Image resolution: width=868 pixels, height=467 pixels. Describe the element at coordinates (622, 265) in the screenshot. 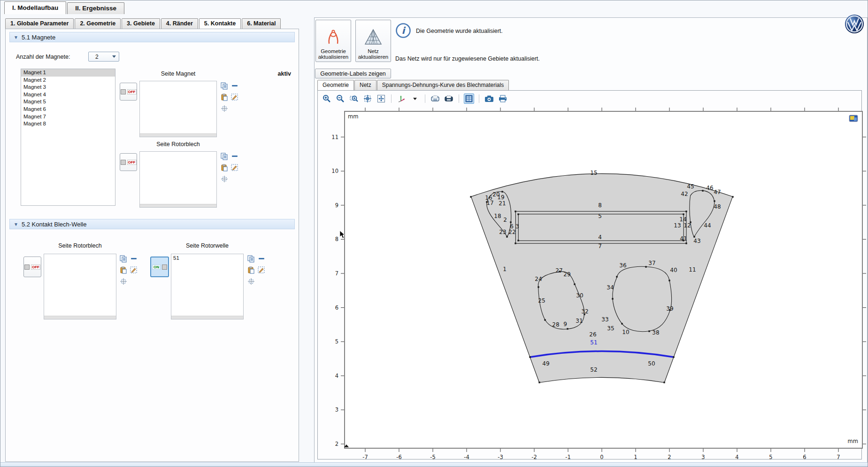

I see `edge-label-36: 36` at that location.